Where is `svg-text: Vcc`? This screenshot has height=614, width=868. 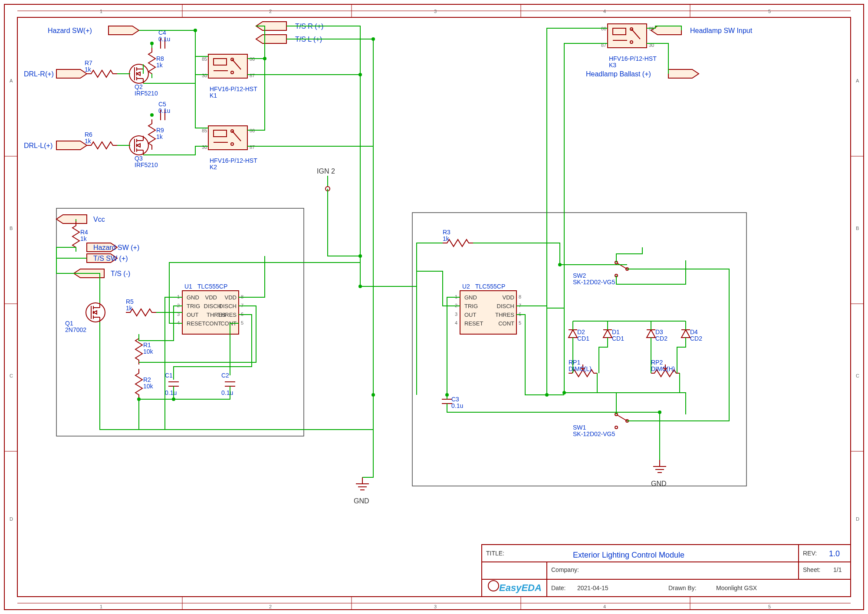
svg-text: Vcc is located at coordinates (99, 220).